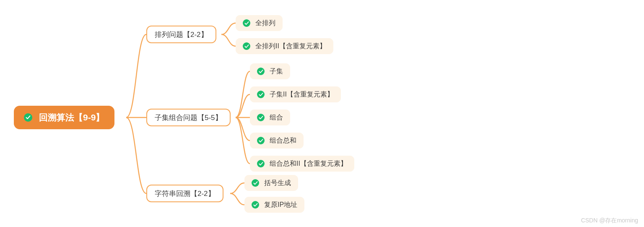 The image size is (644, 227). What do you see at coordinates (302, 95) in the screenshot?
I see `leaf-label: 子集II【含重复元素】` at bounding box center [302, 95].